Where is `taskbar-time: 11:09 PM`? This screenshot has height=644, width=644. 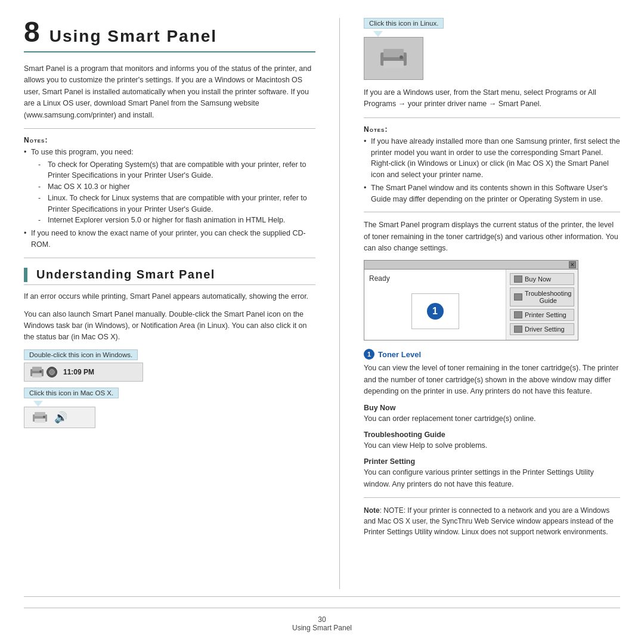
taskbar-time: 11:09 PM is located at coordinates (79, 372).